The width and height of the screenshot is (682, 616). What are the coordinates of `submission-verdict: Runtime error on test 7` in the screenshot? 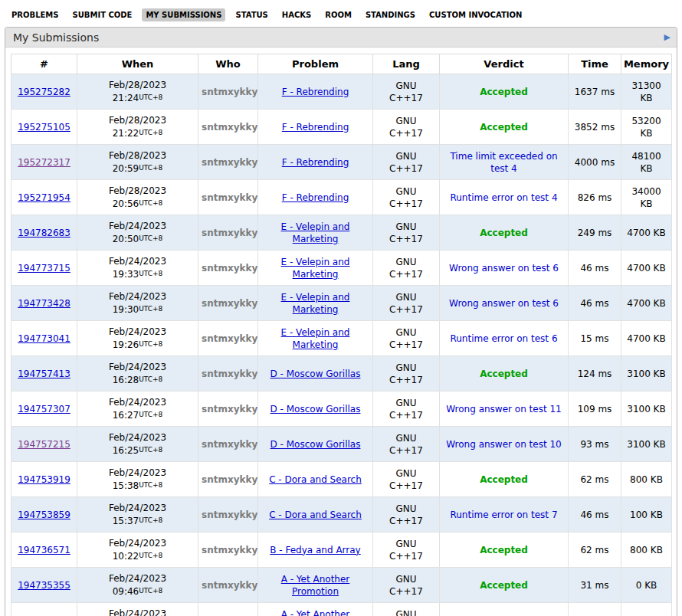 It's located at (504, 515).